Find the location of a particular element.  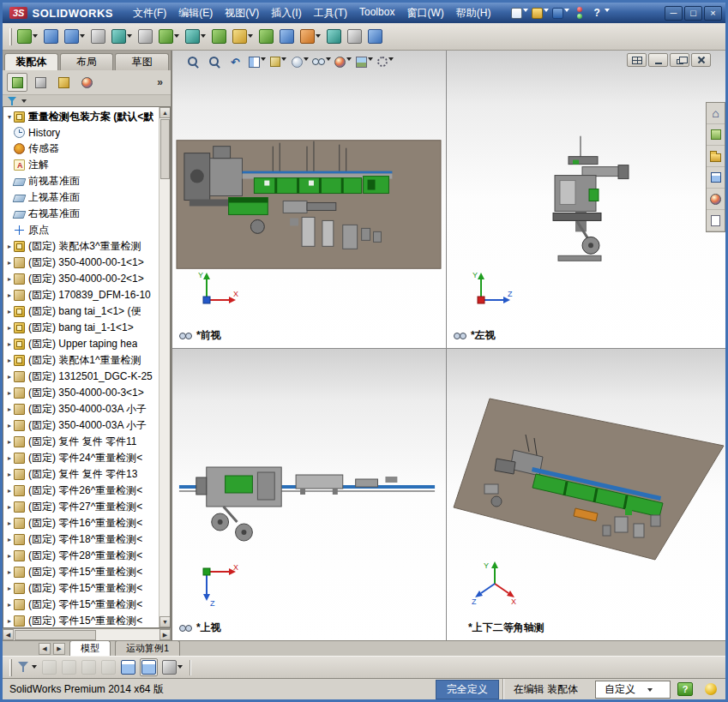

tree-item: ▸ (固定) 零件24^重量检测< is located at coordinates (81, 458).